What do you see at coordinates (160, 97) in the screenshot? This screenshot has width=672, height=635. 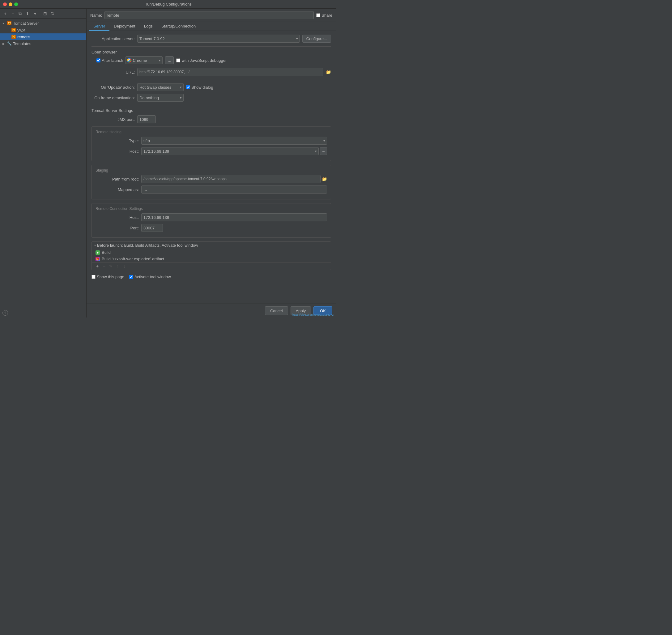 I see `frame-deactivation-wrapper: Do nothing Hot Swap classes Update class…` at bounding box center [160, 97].